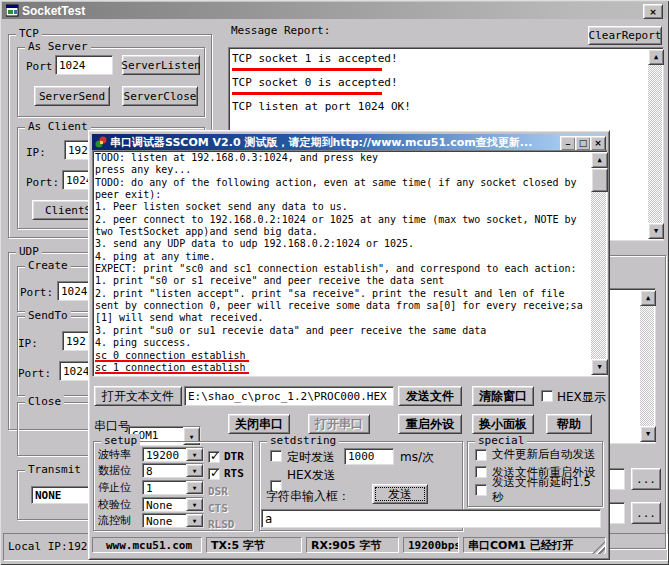 The height and width of the screenshot is (565, 669). What do you see at coordinates (503, 396) in the screenshot?
I see `clear-window-button: 清除窗口` at bounding box center [503, 396].